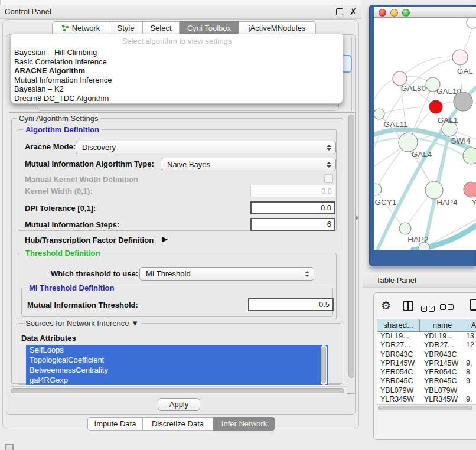  Describe the element at coordinates (82, 324) in the screenshot. I see `group-title: Sources for Network Inference ▼` at that location.